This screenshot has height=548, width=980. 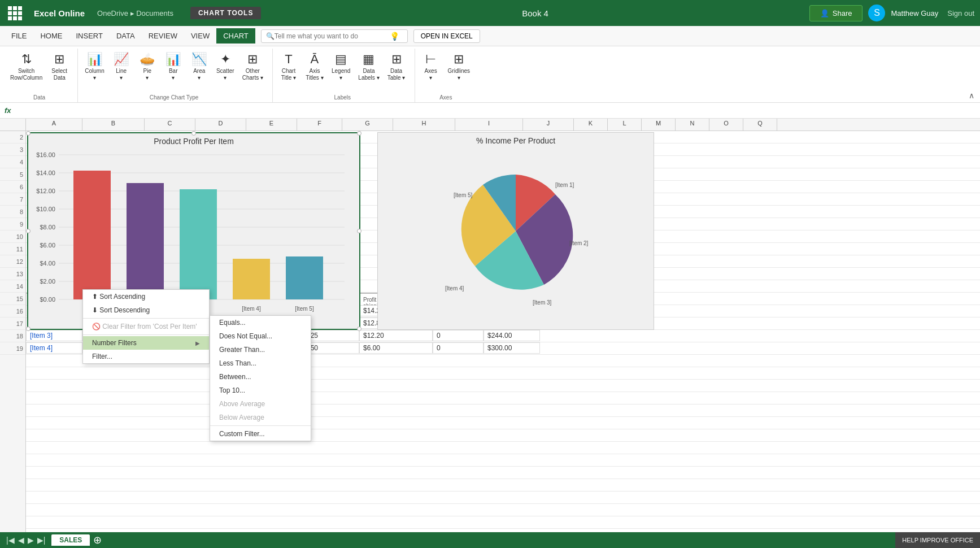 I want to click on column-chart-button: 📊 Column▾, so click(x=94, y=67).